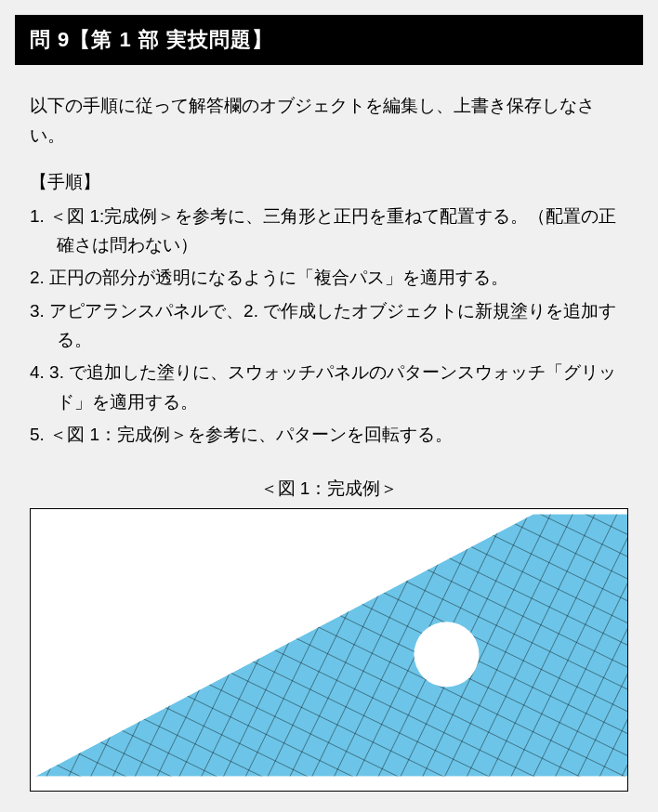 The height and width of the screenshot is (812, 658). What do you see at coordinates (329, 230) in the screenshot?
I see `step-item: 1. ＜図 1:完成例＞を参考に、三角形と正円を重ねて配置する。（配置の正確さは…` at bounding box center [329, 230].